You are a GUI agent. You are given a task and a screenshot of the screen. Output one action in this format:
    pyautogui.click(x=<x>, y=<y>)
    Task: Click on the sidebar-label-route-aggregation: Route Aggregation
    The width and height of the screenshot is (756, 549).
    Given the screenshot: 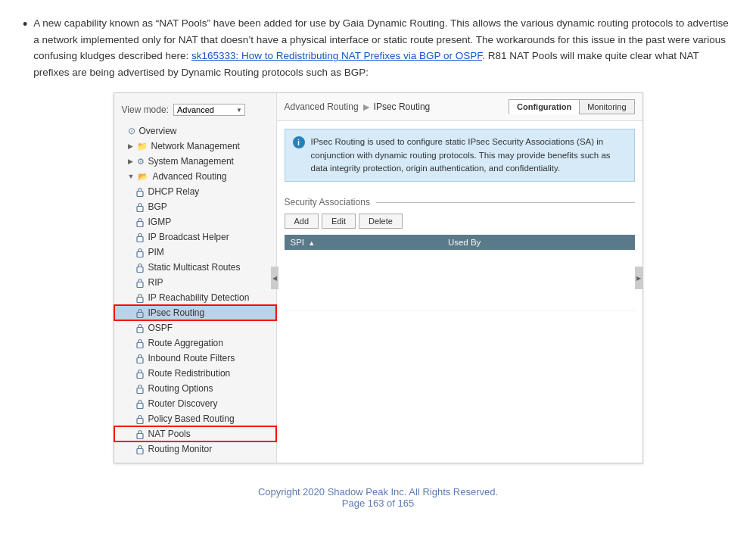 What is the action you would take?
    pyautogui.click(x=186, y=343)
    